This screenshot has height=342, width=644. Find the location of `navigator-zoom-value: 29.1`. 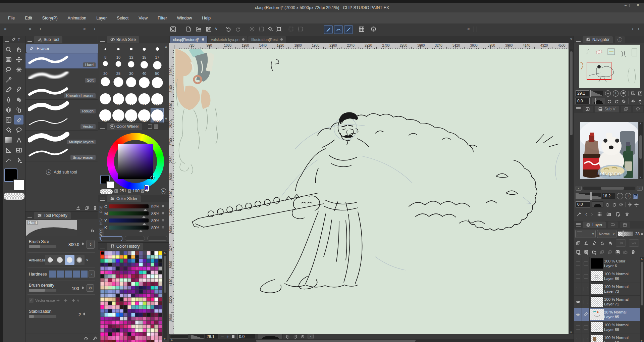

navigator-zoom-value: 29.1 is located at coordinates (582, 93).